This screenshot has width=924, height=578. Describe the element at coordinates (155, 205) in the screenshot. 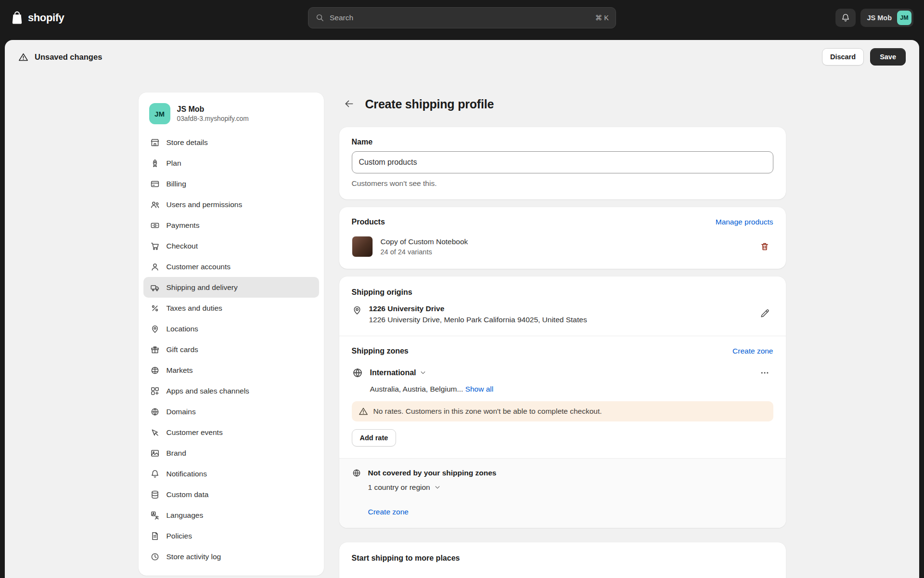

I see `users-icon` at that location.